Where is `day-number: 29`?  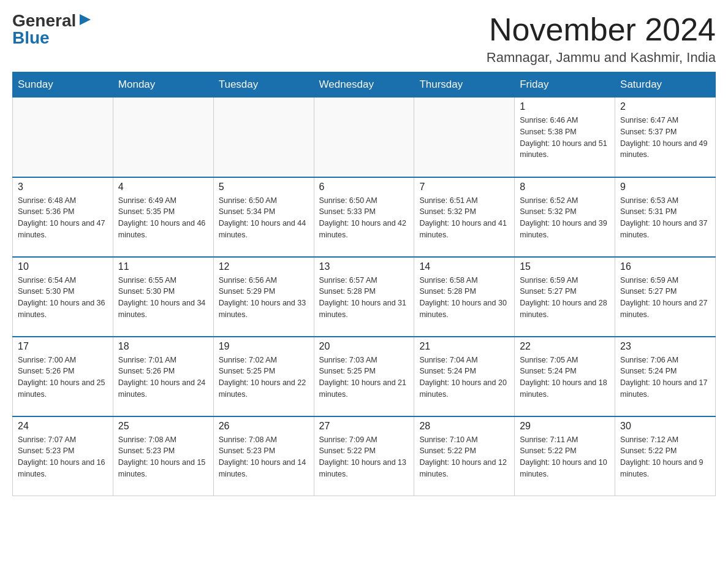
day-number: 29 is located at coordinates (565, 426).